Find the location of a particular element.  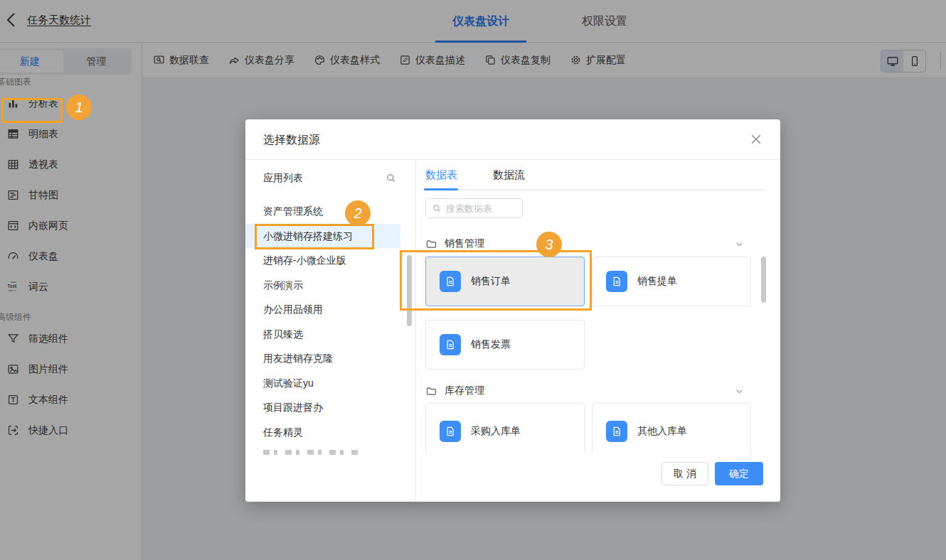

group-sales-management: 销售管理 is located at coordinates (595, 244).